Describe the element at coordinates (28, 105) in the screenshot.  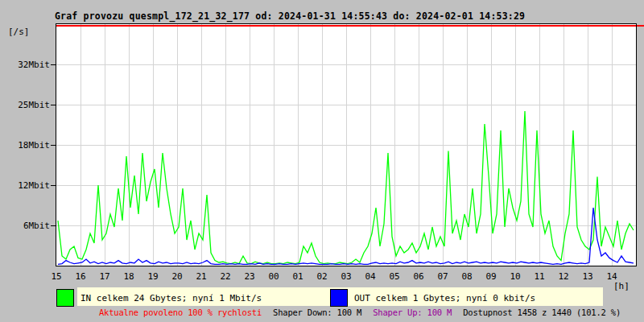
I see `y-tick-label: 25Mbit` at that location.